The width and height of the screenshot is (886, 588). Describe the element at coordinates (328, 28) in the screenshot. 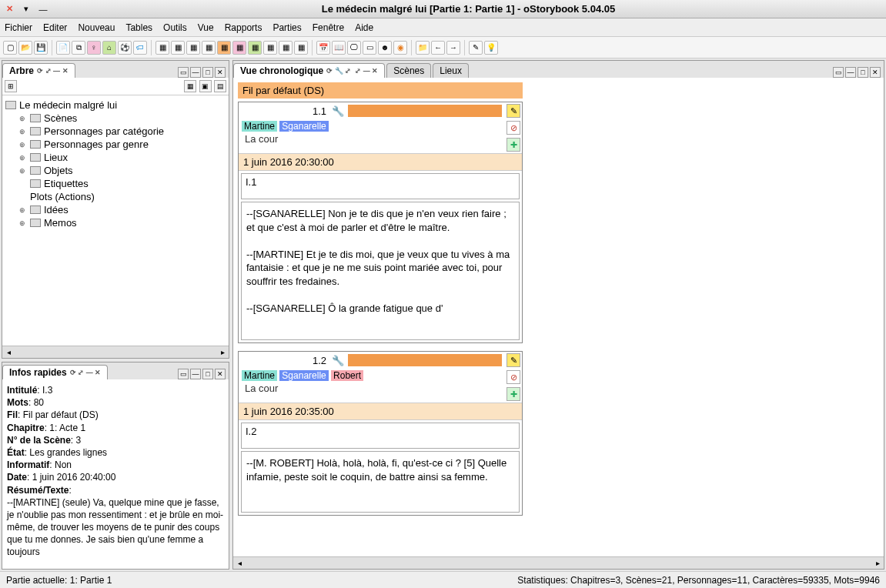

I see `menu-fenetre: Fenêtre` at that location.